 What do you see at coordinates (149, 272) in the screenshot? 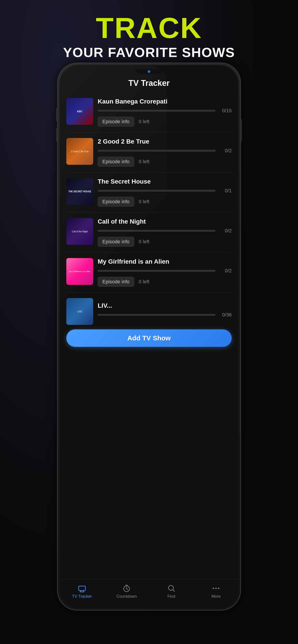
I see `show-item-gfalien: My Girlfriend is an Alien My Girlfriend …` at bounding box center [149, 272].